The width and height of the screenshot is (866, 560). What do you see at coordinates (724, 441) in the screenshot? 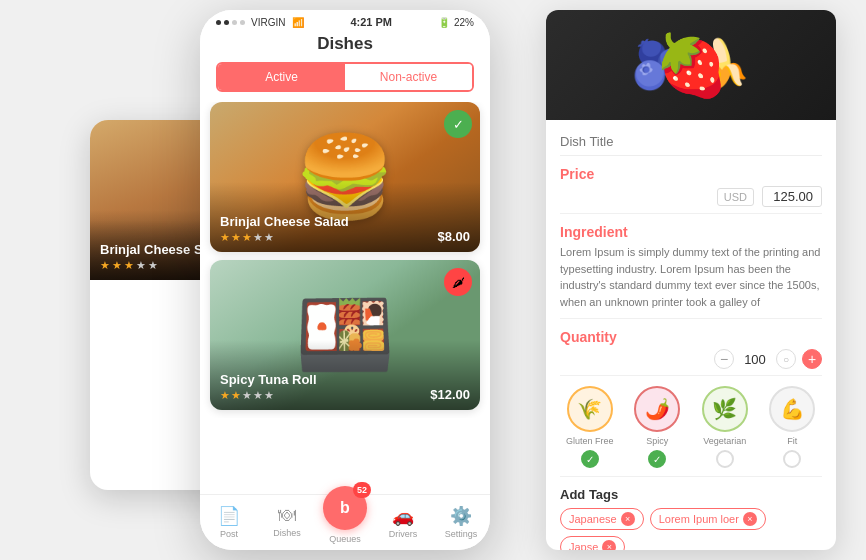
I see `veg-label: Vegetarian` at bounding box center [724, 441].